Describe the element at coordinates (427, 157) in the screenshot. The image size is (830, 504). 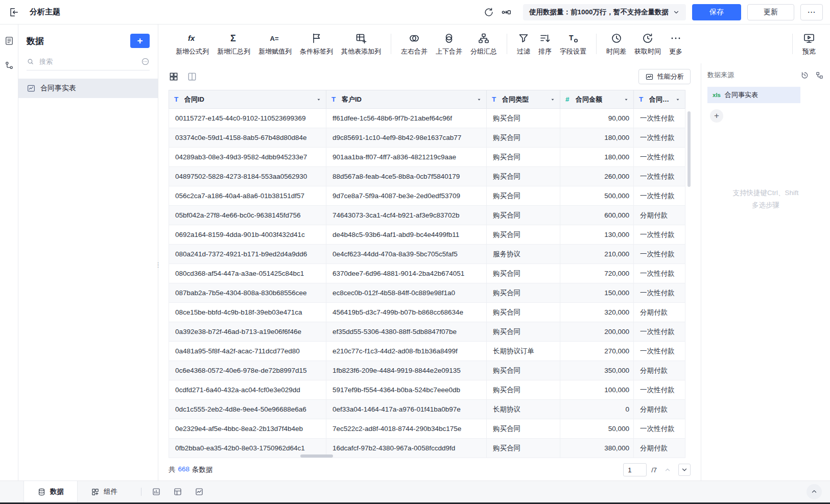
I see `table-row: 04289ab3-08e3-49d3-9582-4dbb945233e7901a…` at that location.